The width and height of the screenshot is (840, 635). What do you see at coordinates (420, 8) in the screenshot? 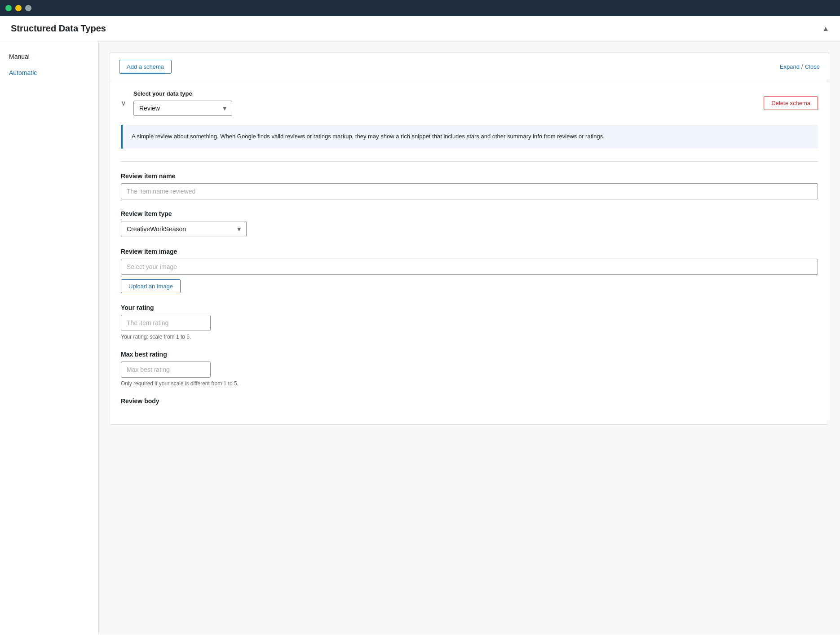
I see `titlebar` at bounding box center [420, 8].